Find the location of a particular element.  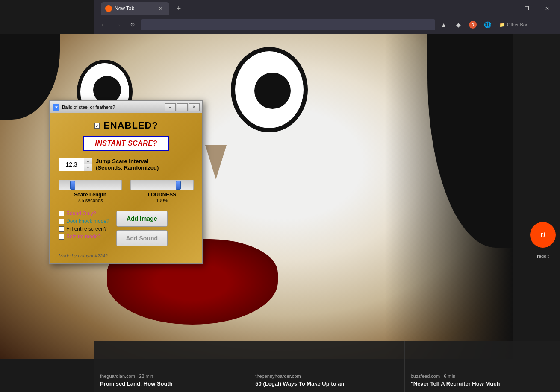

news-cards: theguardian.com · 22 min Promised Land: … is located at coordinates (327, 366).